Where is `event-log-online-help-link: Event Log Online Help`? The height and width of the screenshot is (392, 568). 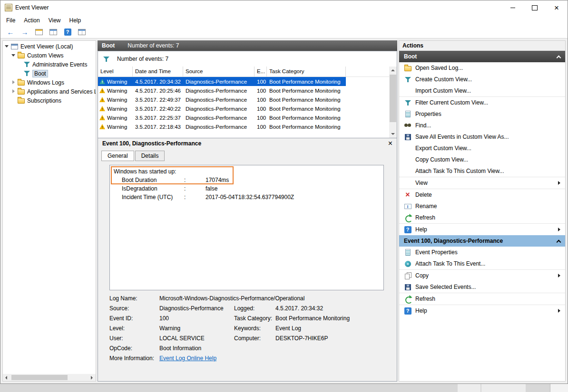 event-log-online-help-link: Event Log Online Help is located at coordinates (188, 358).